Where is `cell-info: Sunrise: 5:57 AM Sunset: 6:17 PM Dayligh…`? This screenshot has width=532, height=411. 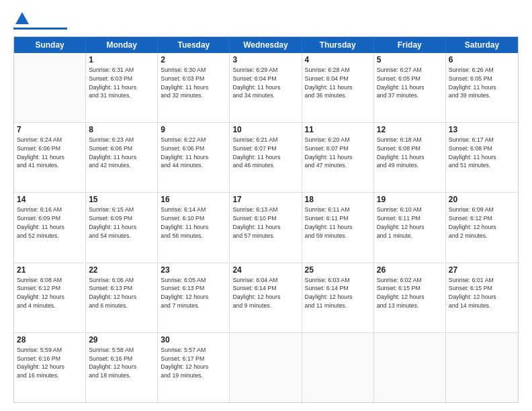
cell-info: Sunrise: 5:57 AM Sunset: 6:17 PM Dayligh… is located at coordinates (193, 363).